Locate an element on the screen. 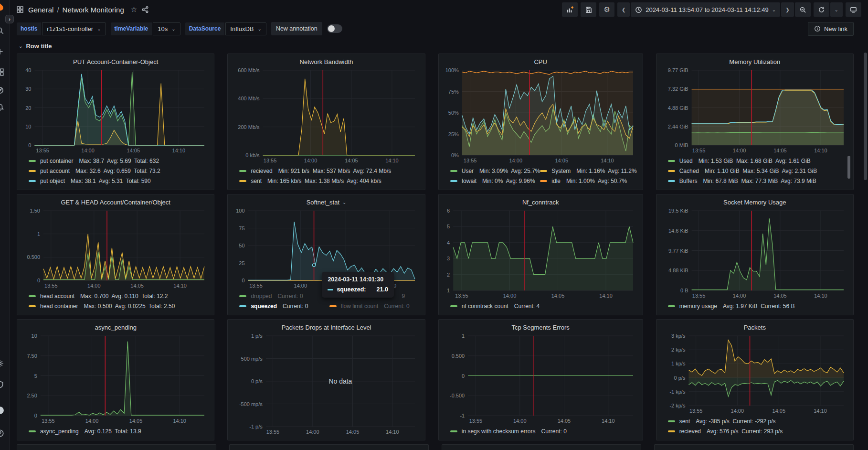 The height and width of the screenshot is (450, 868). legend-item: put containerMax: 38.7 Avg: 5.69 Total: … is located at coordinates (118, 161).